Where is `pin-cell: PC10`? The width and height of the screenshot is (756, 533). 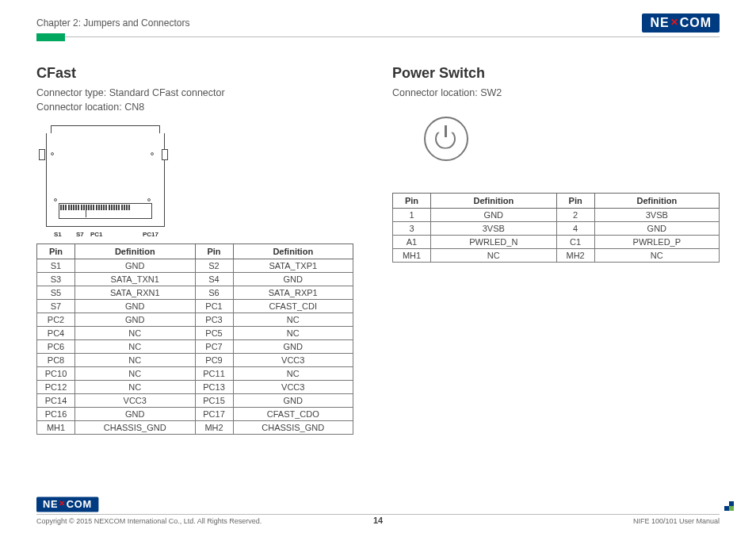 pin-cell: PC10 is located at coordinates (56, 374).